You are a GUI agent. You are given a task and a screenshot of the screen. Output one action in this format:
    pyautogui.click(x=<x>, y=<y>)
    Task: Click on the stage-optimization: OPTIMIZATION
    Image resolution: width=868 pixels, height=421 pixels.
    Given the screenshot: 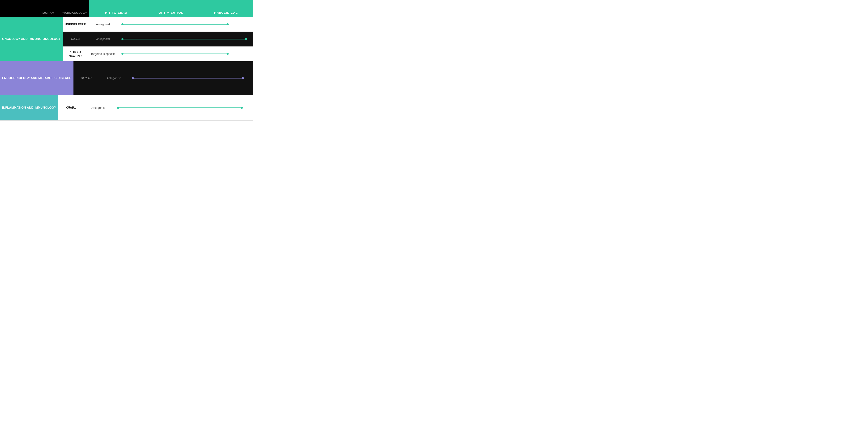 What is the action you would take?
    pyautogui.click(x=171, y=13)
    